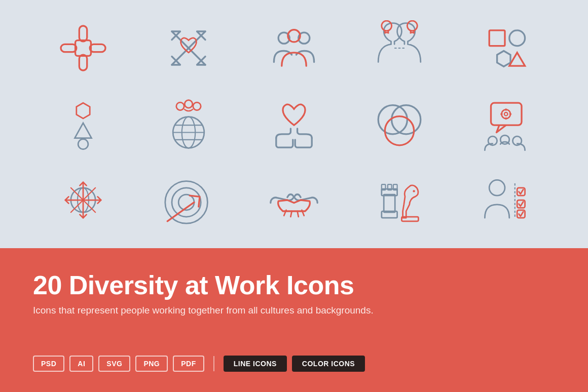 Image resolution: width=588 pixels, height=392 pixels. I want to click on icon-handshake, so click(294, 200).